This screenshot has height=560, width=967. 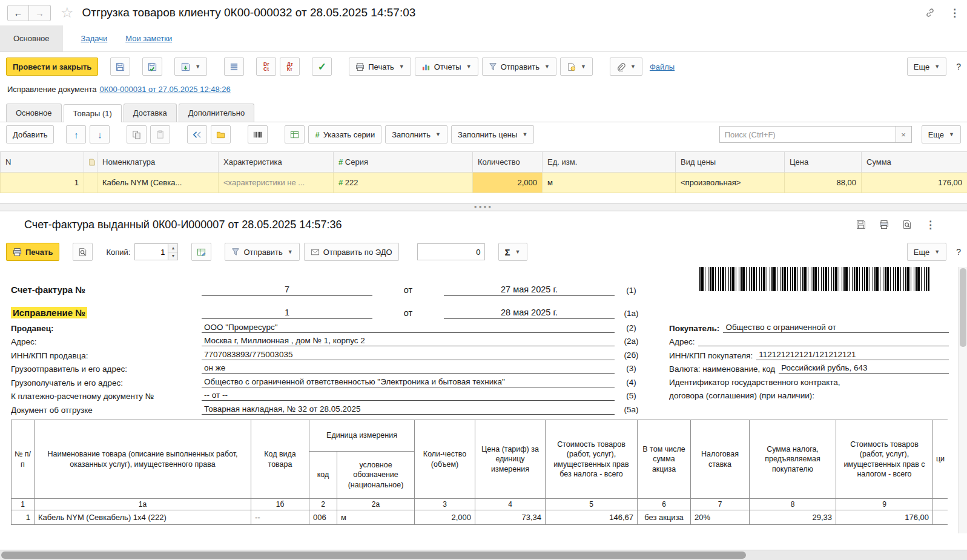 I want to click on paste-row-button, so click(x=160, y=134).